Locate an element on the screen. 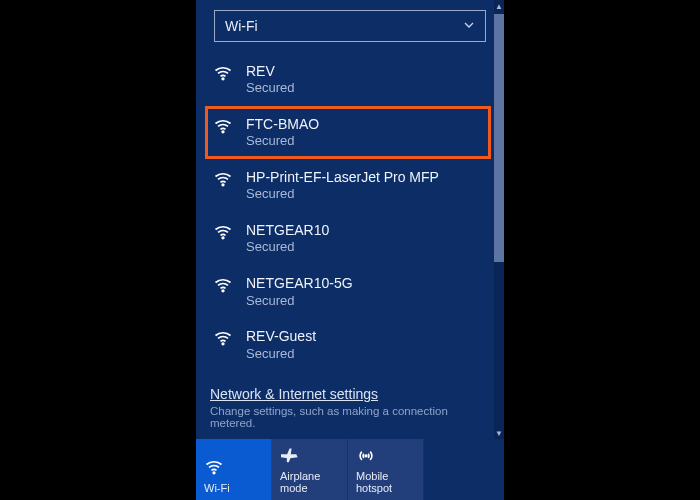 This screenshot has width=700, height=500. scrollbar-arrow-down: ▼ is located at coordinates (499, 433).